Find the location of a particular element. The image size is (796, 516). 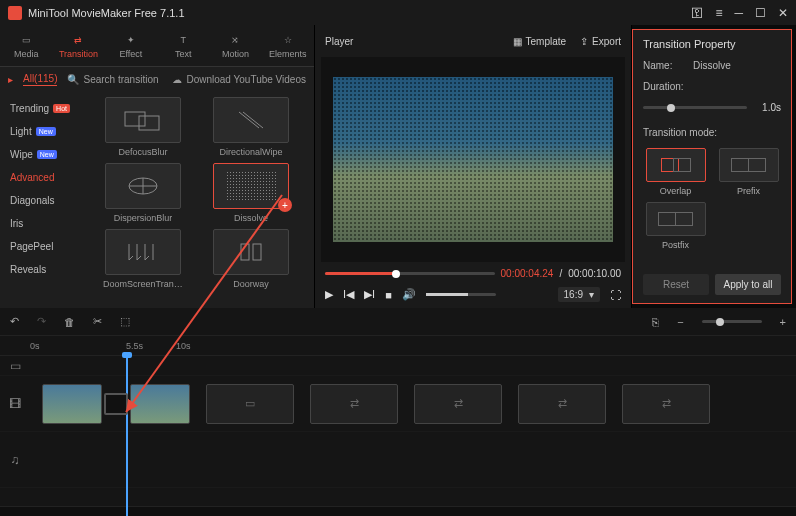

export-button: ⇪Export is located at coordinates (600, 42).